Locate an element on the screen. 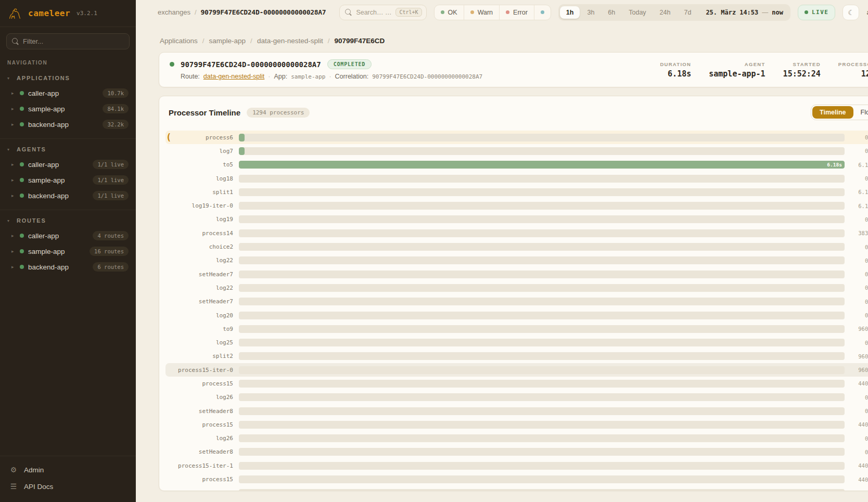 This screenshot has height=502, width=868. timeline-row: log19-iter-06.18s is located at coordinates (517, 205).